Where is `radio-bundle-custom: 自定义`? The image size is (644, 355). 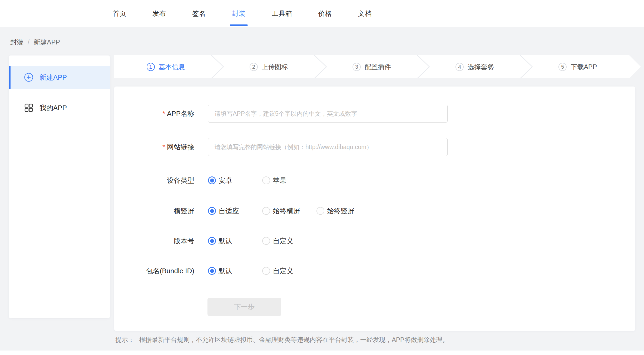
radio-bundle-custom: 自定义 is located at coordinates (278, 271).